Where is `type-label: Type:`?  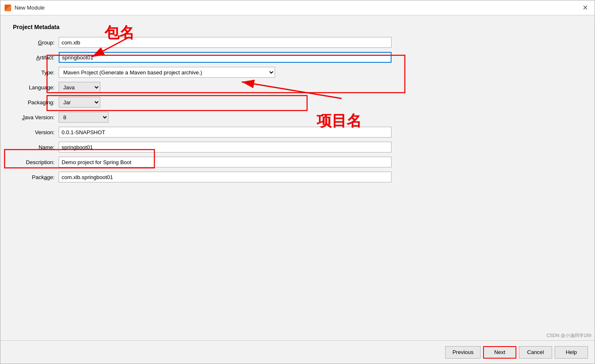 type-label: Type: is located at coordinates (36, 72).